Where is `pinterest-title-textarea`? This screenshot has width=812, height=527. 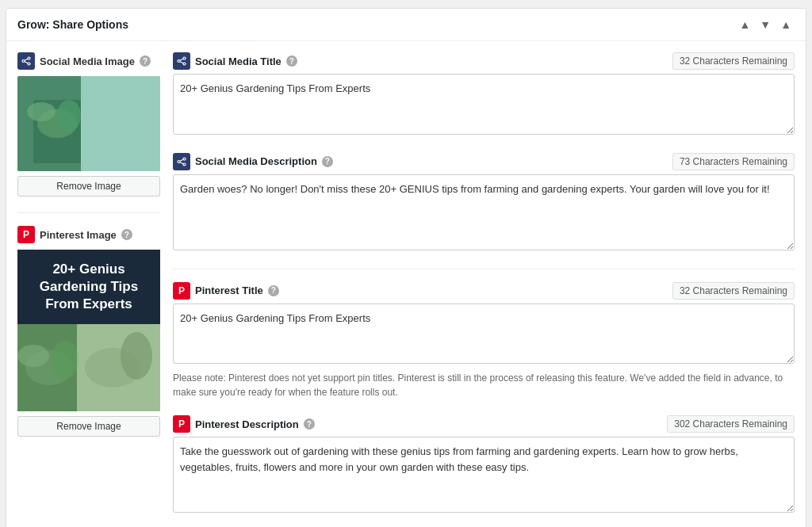
pinterest-title-textarea is located at coordinates (484, 334).